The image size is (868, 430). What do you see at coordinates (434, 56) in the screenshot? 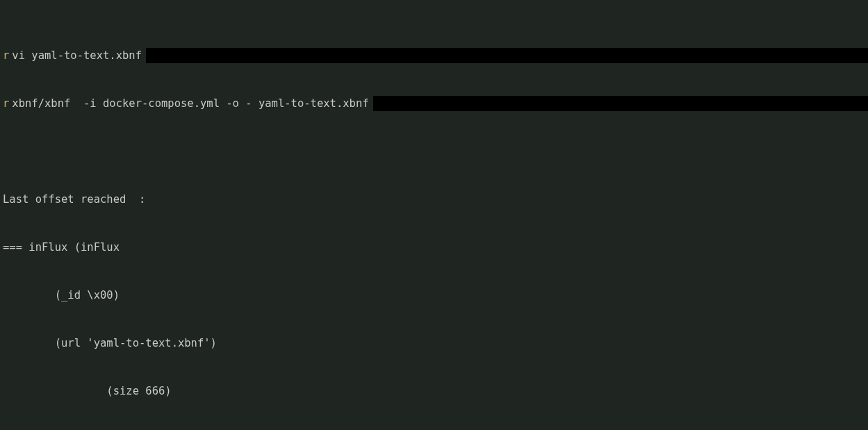
I see `command-line-1: r vi yaml-to-text.xbnf` at bounding box center [434, 56].